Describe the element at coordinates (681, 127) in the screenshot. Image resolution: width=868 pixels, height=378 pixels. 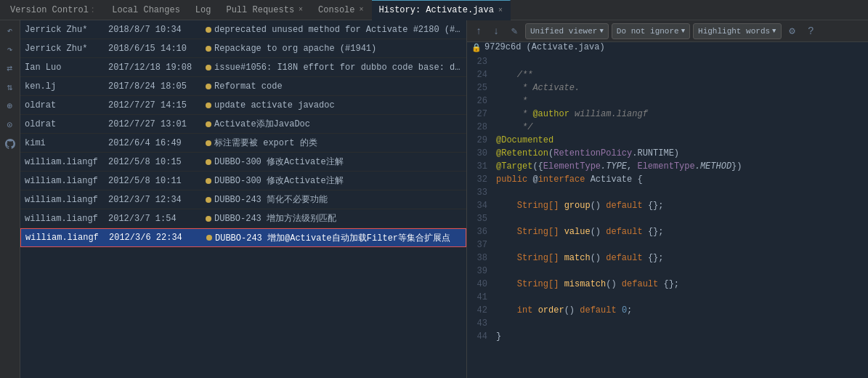
I see `line-code: */` at that location.